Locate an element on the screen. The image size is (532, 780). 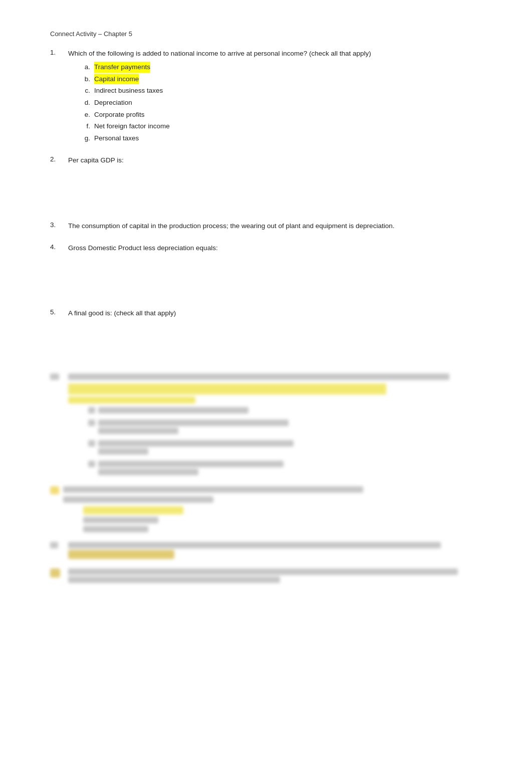
q1-f-letter: f. is located at coordinates (85, 126).